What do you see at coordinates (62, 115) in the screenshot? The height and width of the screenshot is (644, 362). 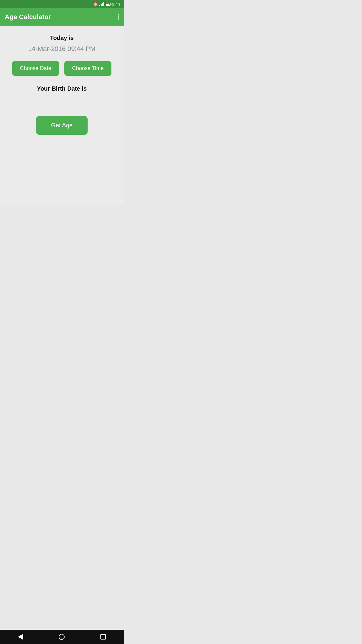 I see `main-content: Today is 14-Mar-2016 09:44 PM Choose Dat…` at bounding box center [62, 115].